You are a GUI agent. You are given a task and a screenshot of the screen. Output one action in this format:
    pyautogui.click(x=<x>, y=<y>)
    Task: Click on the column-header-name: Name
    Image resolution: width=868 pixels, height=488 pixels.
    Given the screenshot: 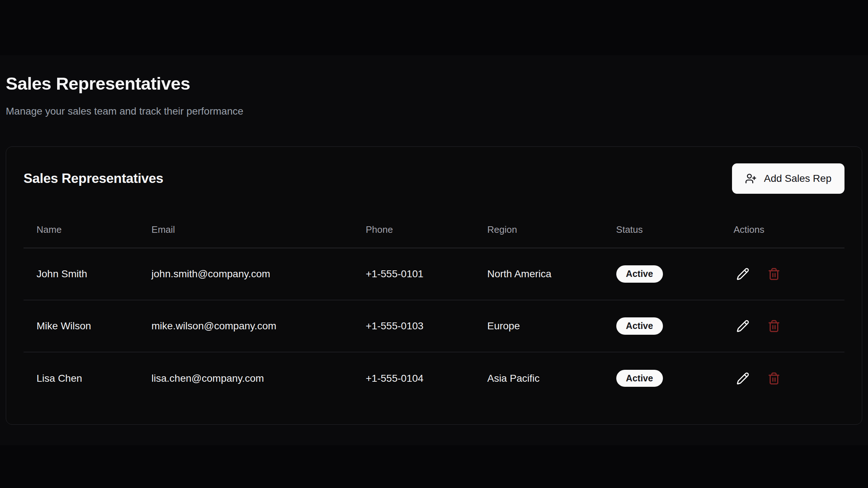 What is the action you would take?
    pyautogui.click(x=81, y=230)
    